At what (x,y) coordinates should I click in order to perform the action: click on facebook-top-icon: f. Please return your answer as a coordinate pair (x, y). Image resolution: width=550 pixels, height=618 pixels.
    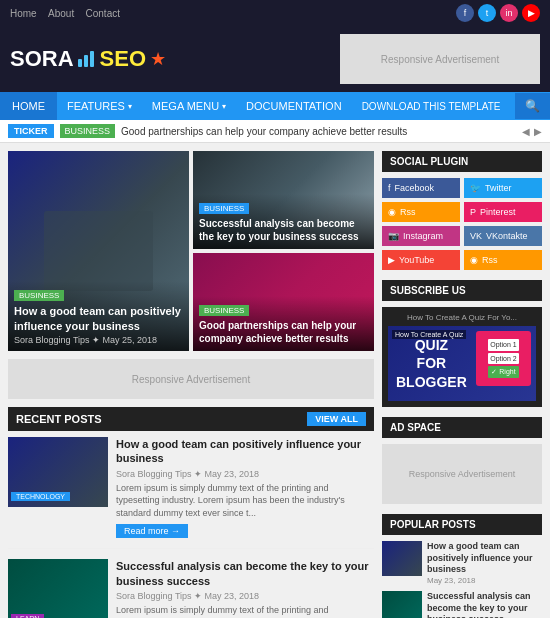
    Looking at the image, I should click on (465, 13).